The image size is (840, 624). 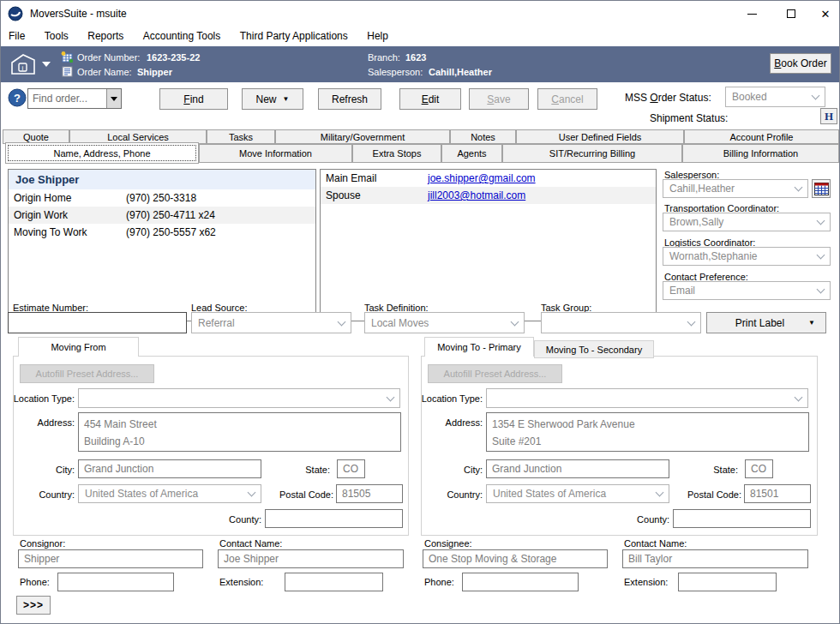 I want to click on moving-to-country-select: United States of America, so click(x=578, y=494).